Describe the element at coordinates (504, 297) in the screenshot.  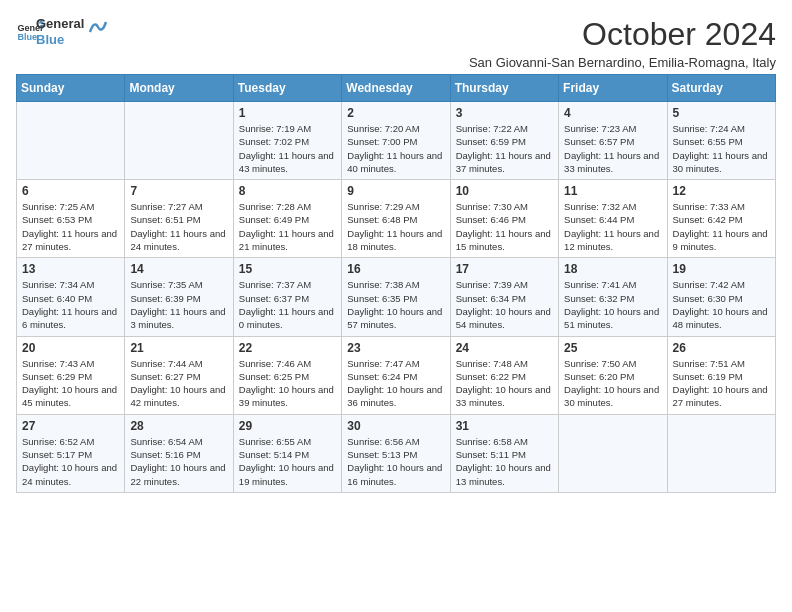
I see `calendar-cell: 17Sunrise: 7:39 AMSunset: 6:34 PMDayligh…` at that location.